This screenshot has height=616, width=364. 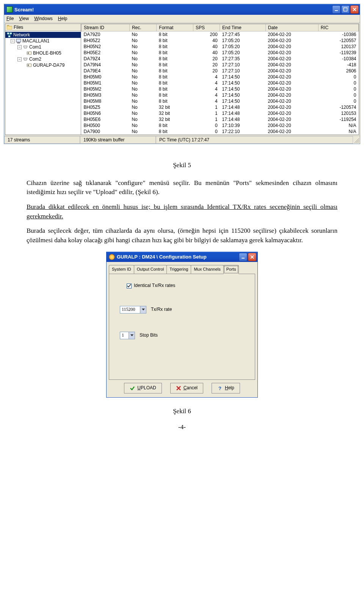 I want to click on tree-com2: − Com2, so click(x=43, y=59).